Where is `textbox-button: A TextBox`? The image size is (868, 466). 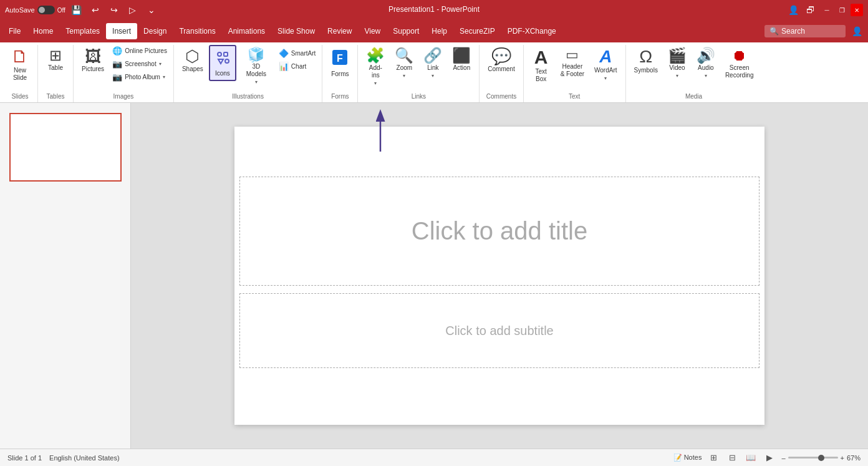 textbox-button: A TextBox is located at coordinates (541, 66).